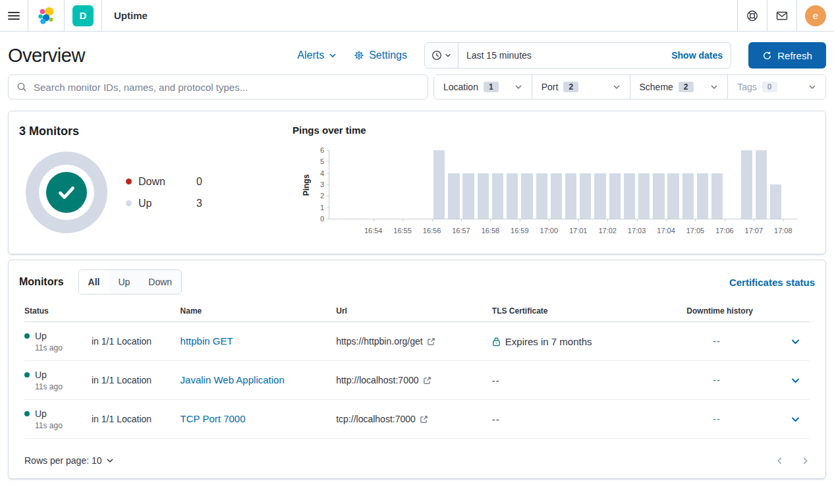  Describe the element at coordinates (129, 203) in the screenshot. I see `up-dot-icon` at that location.